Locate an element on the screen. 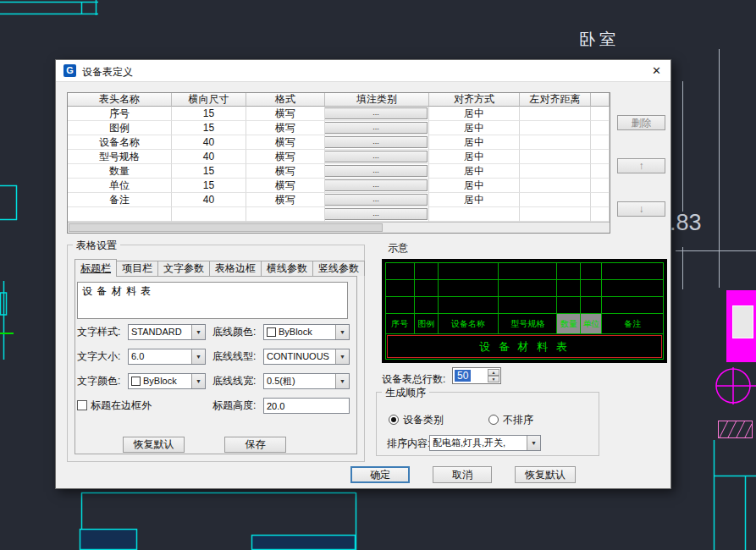 The width and height of the screenshot is (756, 550). cancel-button: 取消 is located at coordinates (462, 475).